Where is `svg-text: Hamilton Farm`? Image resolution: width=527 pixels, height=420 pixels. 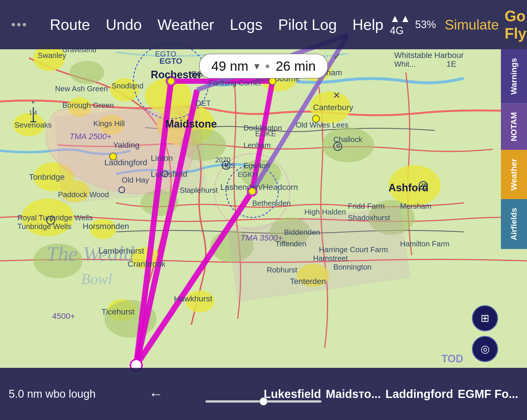 svg-text: Hamilton Farm is located at coordinates (425, 244).